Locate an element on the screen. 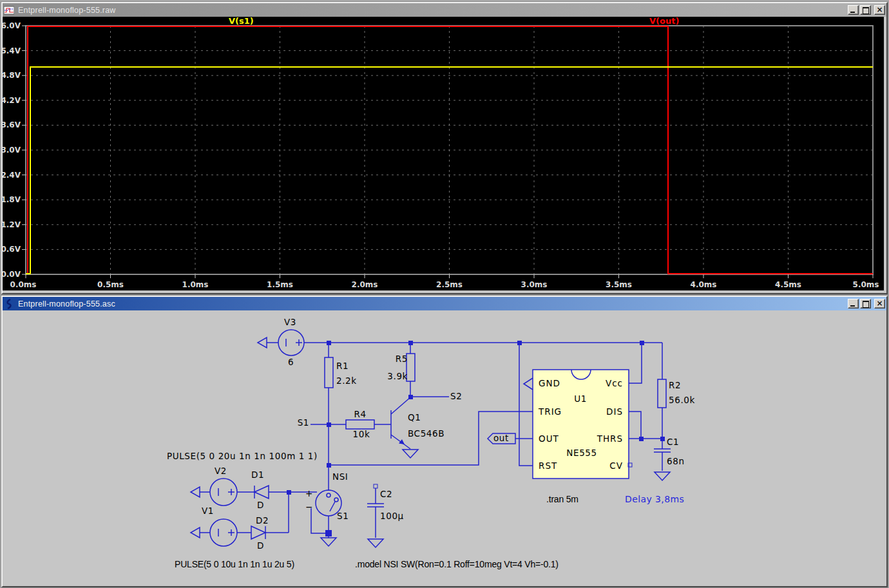  schematic-titlebar: Entprell-monoflop-555.asc × is located at coordinates (444, 304).